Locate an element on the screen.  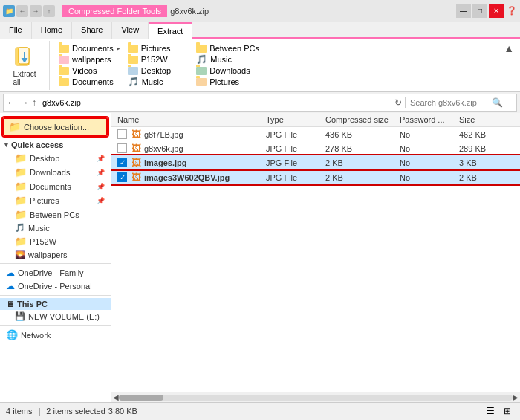
col-type: Type is located at coordinates (296, 120).